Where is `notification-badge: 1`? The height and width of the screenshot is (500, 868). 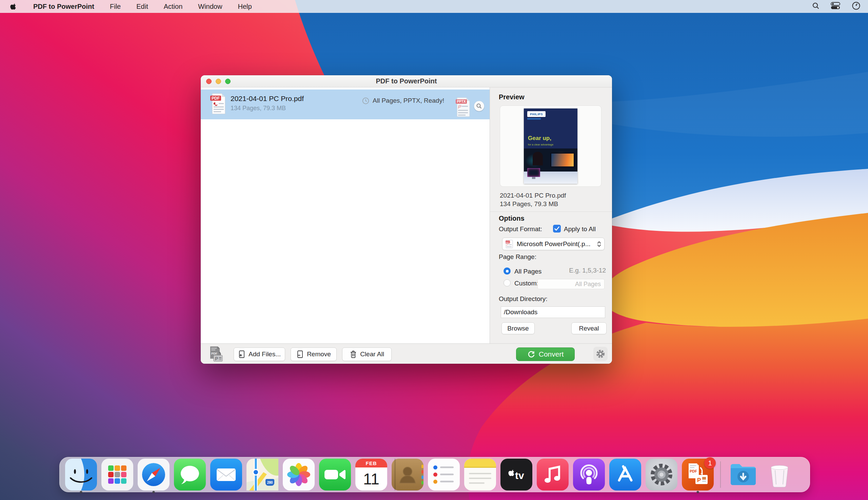
notification-badge: 1 is located at coordinates (710, 463).